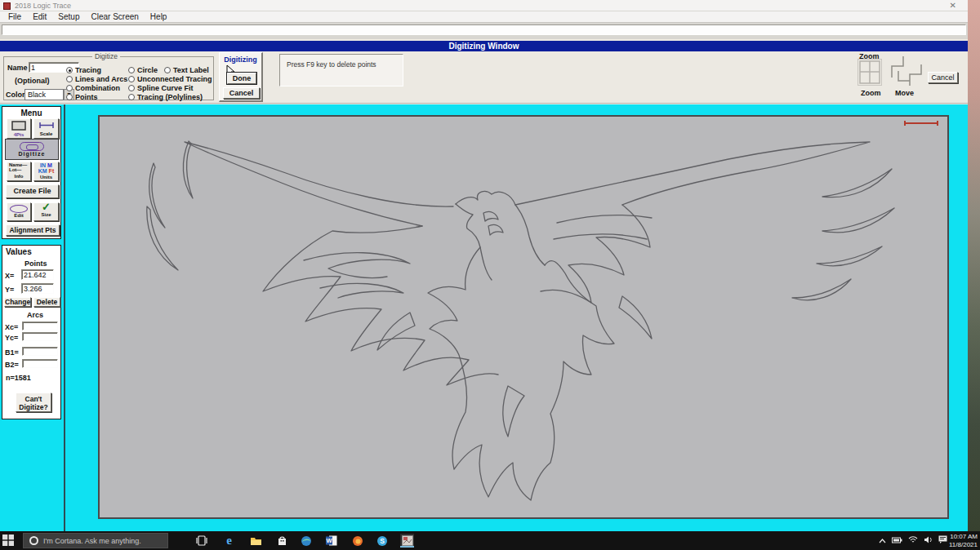  I want to click on digitize-button: Digitize, so click(32, 149).